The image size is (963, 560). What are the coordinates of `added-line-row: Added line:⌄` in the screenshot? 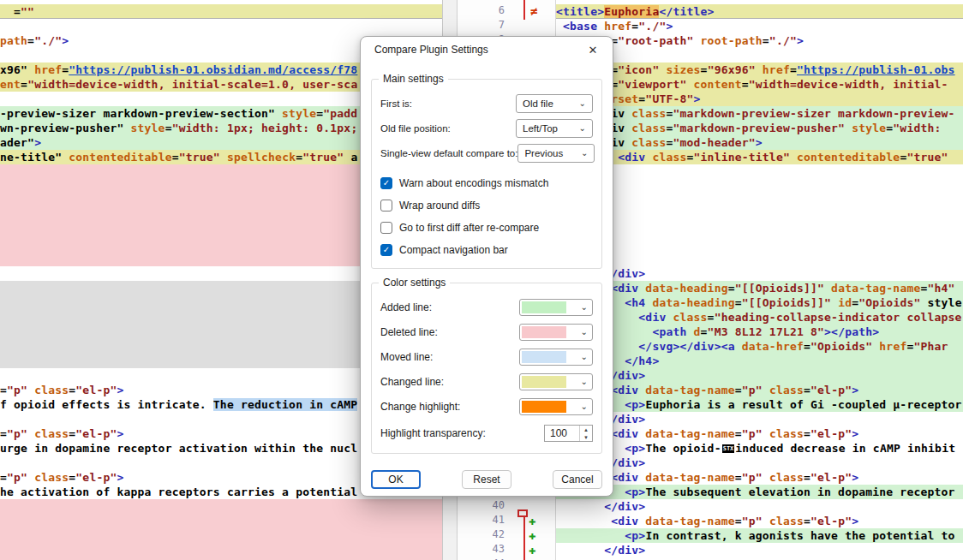 It's located at (487, 307).